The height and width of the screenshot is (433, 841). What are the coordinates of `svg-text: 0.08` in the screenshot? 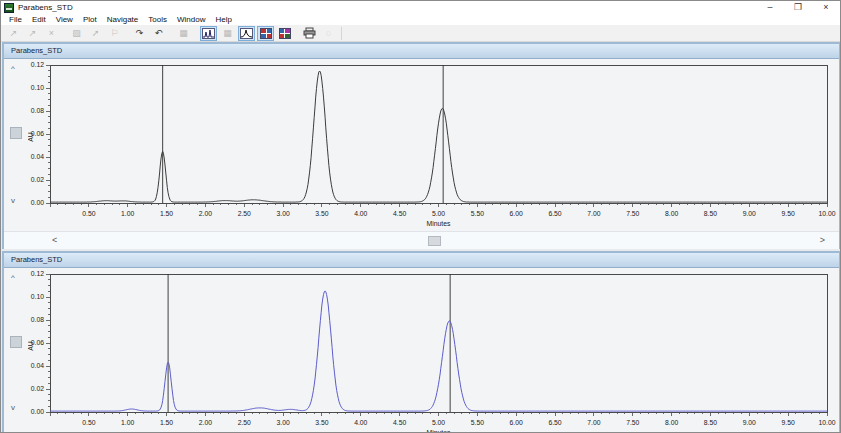 It's located at (38, 320).